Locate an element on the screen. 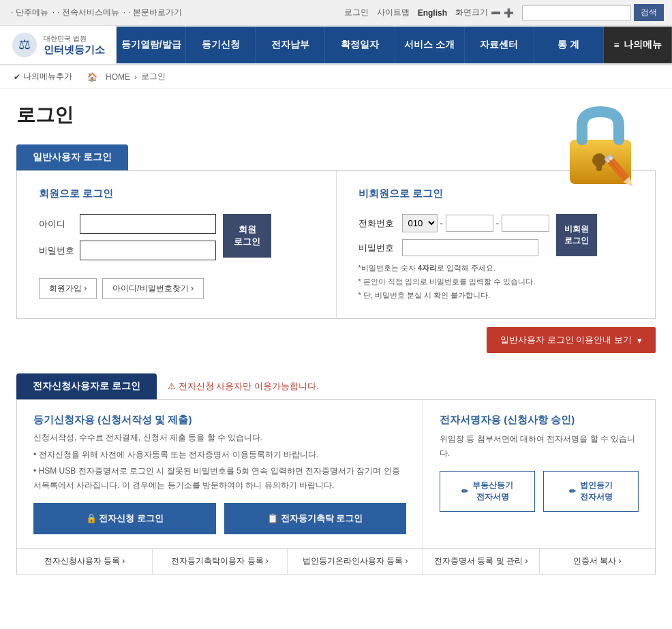  logo-sub: 대한민국 법원 is located at coordinates (74, 38).